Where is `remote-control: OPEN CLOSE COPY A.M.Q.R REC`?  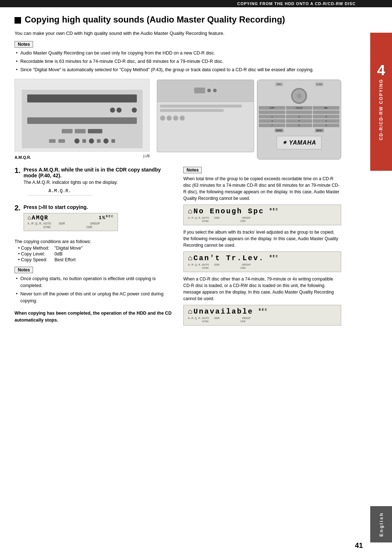
remote-control: OPEN CLOSE COPY A.M.Q.R REC is located at coordinates (299, 120).